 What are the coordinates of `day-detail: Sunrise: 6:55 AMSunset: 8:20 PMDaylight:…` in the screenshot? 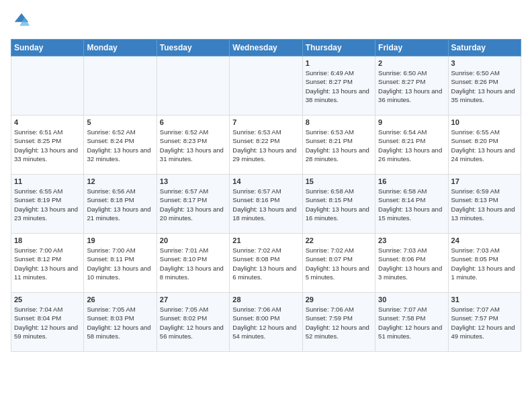 It's located at (485, 145).